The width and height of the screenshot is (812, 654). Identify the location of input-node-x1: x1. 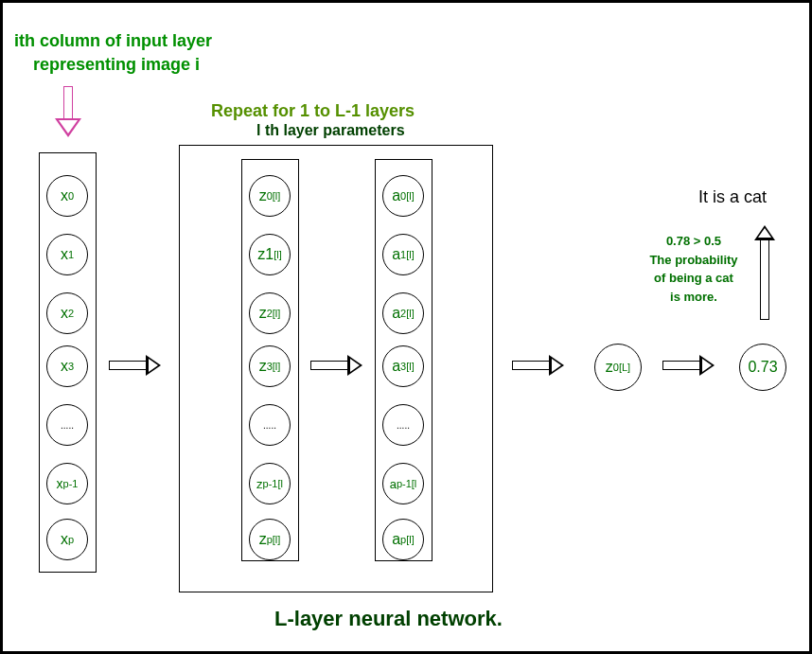
(67, 255).